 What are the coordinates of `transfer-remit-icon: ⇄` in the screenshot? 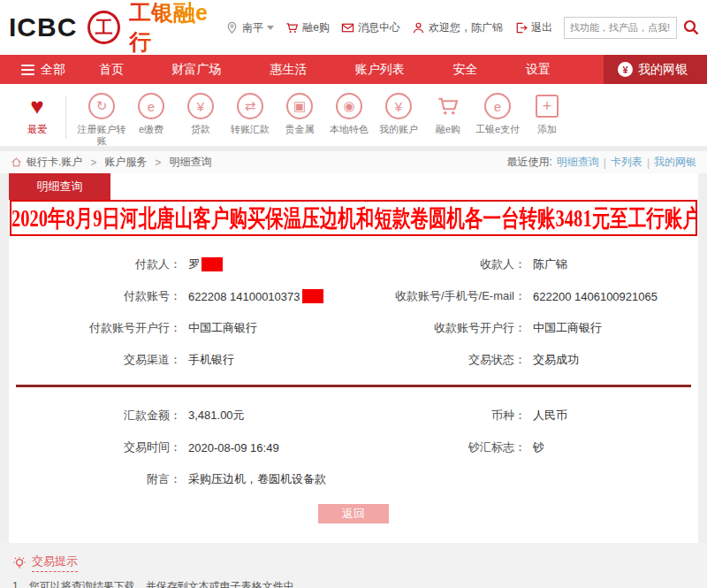 It's located at (250, 106).